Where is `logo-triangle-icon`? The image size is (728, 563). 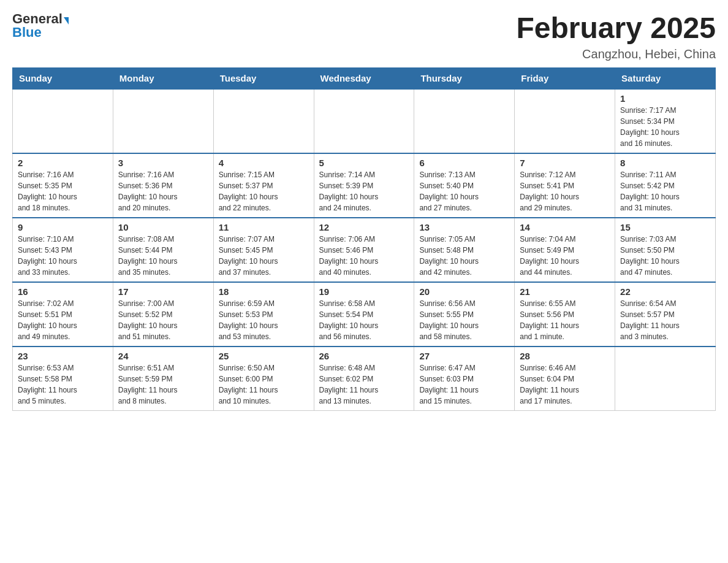 logo-triangle-icon is located at coordinates (66, 21).